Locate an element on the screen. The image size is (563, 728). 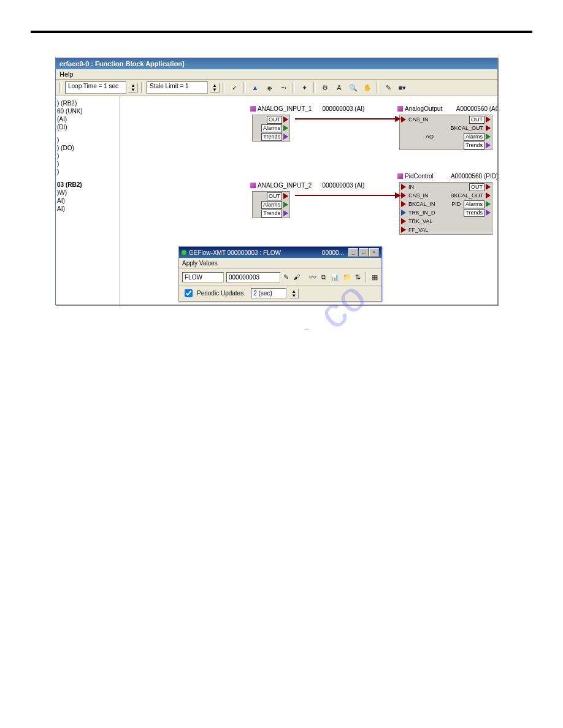
gear-icon: ⚙ is located at coordinates (325, 88).